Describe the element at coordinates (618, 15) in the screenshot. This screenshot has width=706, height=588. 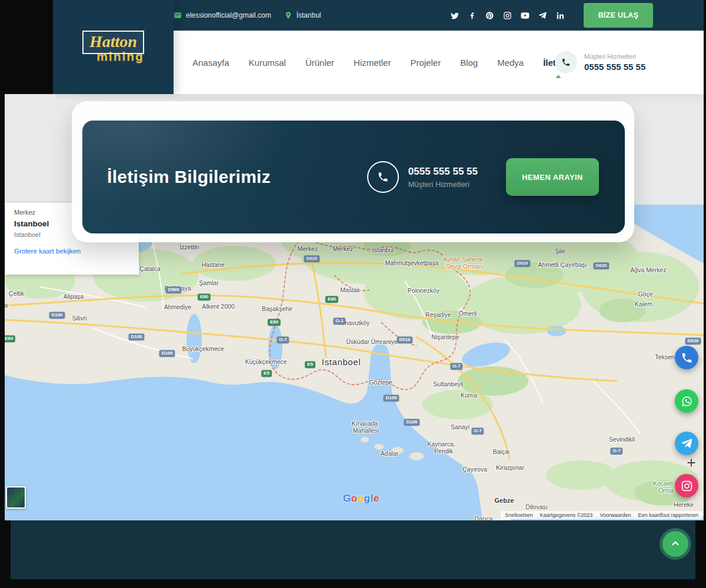
I see `contact-cta-button: BİZE ULAŞ` at that location.